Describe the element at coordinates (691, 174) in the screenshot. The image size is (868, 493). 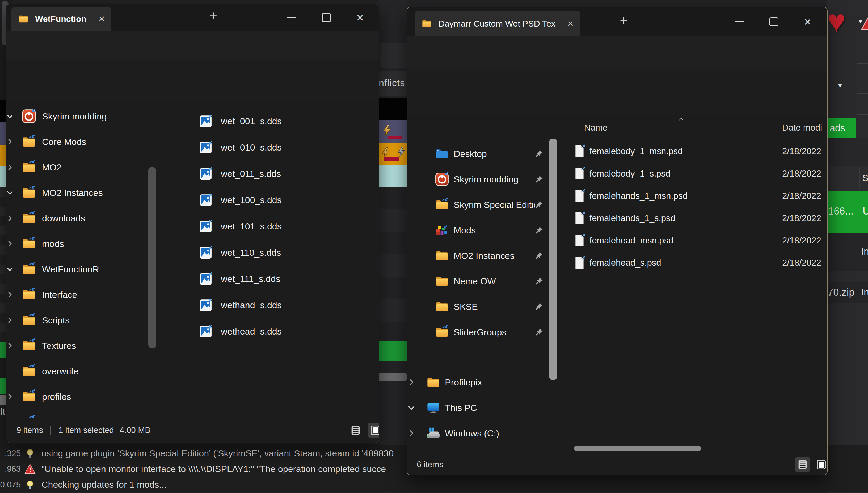
I see `file-row: femalebody_1_s.psd 2/18/2022` at that location.